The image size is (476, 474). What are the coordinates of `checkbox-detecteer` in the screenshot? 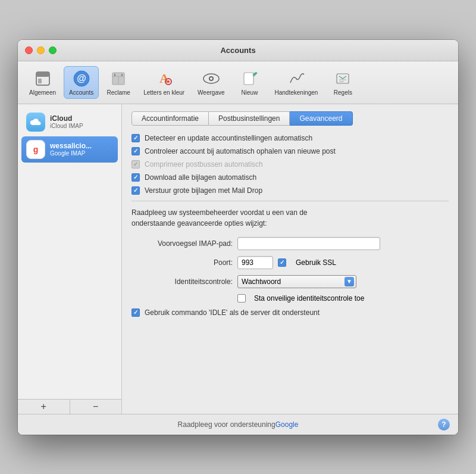 It's located at (136, 138).